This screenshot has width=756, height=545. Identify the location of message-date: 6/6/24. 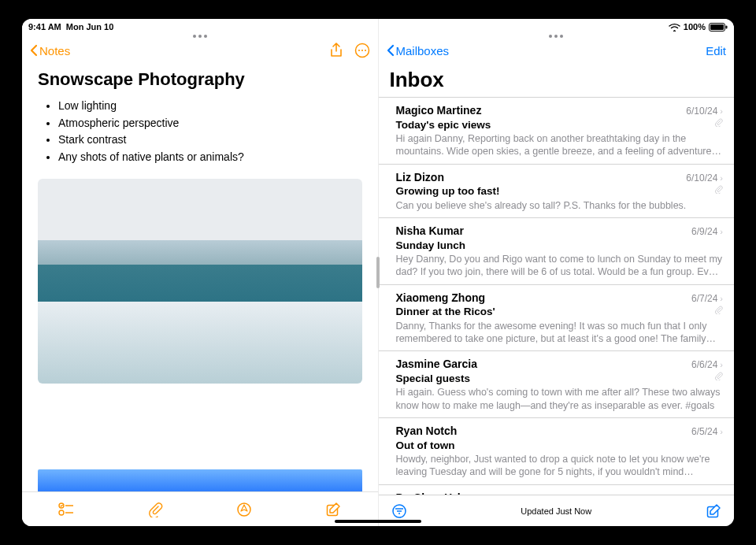
(704, 365).